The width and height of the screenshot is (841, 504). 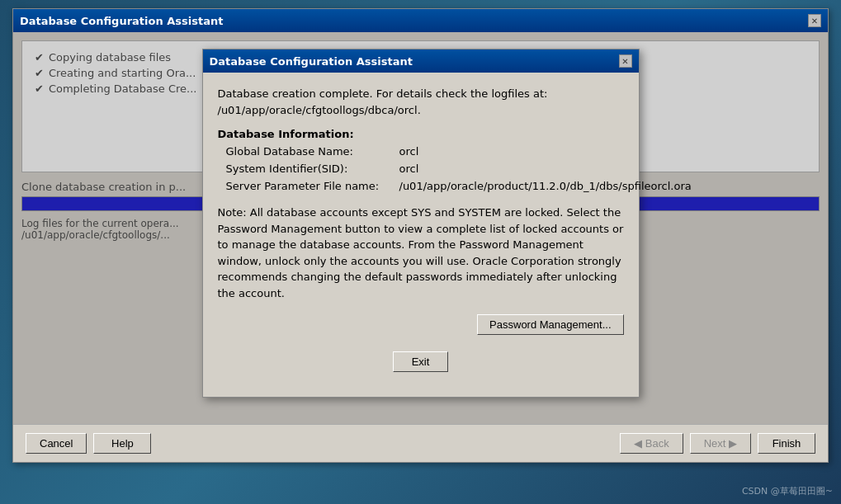 What do you see at coordinates (425, 170) in the screenshot?
I see `db-info-row-2: System Identifier(SID): orcl` at bounding box center [425, 170].